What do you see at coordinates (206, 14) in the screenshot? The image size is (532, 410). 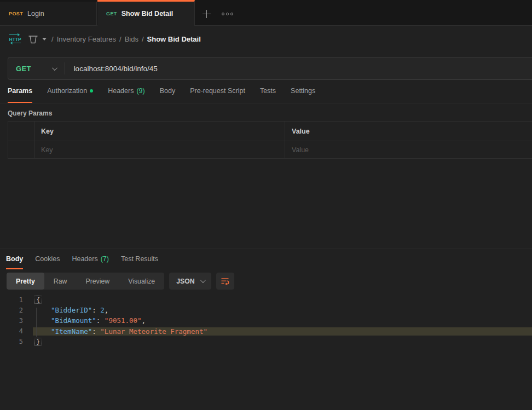 I see `new-tab-button` at bounding box center [206, 14].